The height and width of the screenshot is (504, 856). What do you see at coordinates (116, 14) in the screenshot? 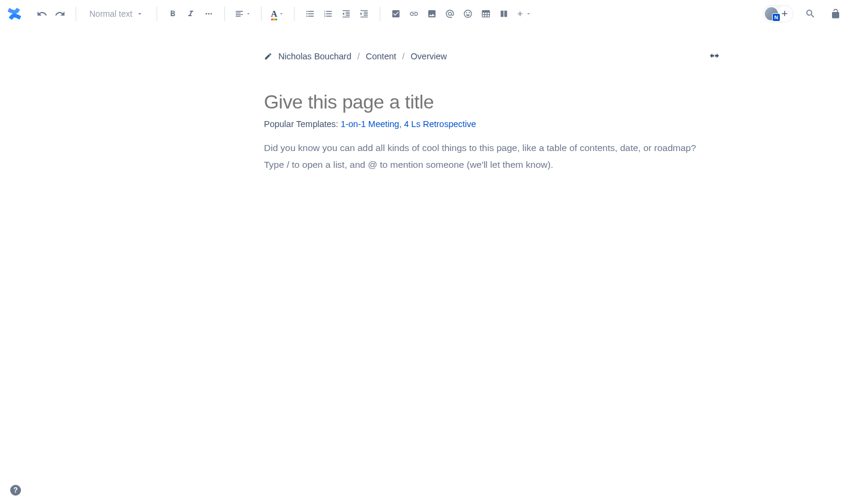
I see `text-style-dropdown: Normal text` at bounding box center [116, 14].